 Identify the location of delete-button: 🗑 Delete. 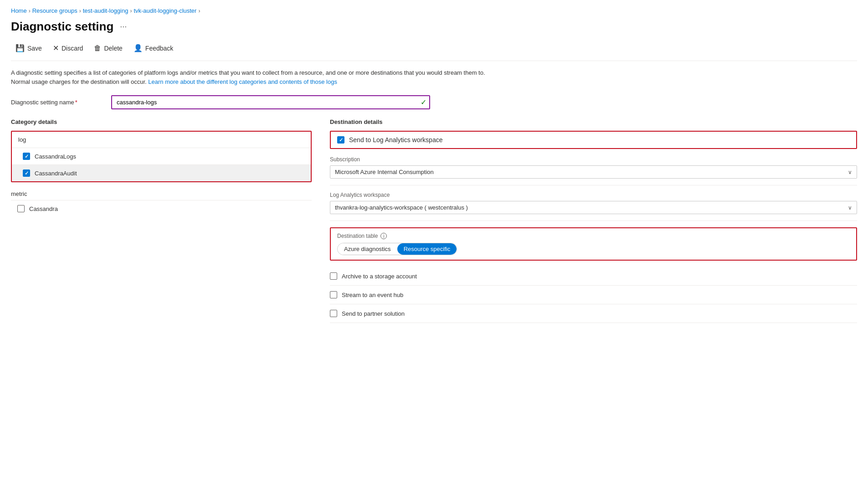
(108, 48).